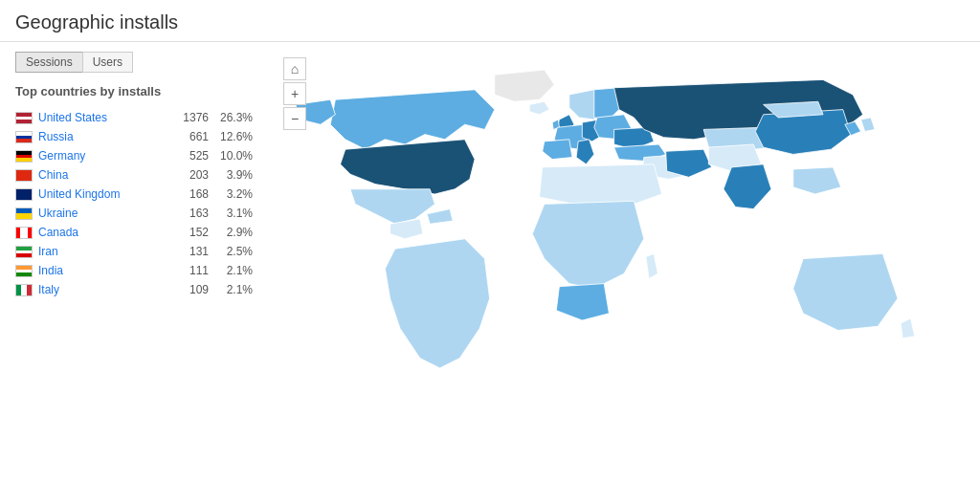 The image size is (980, 501). Describe the element at coordinates (234, 251) in the screenshot. I see `country-pct: 2.5%` at that location.